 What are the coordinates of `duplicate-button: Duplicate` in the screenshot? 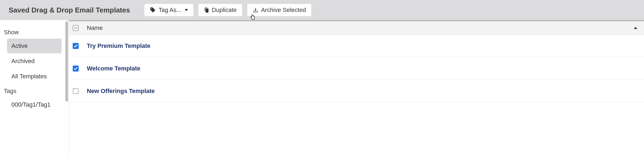 It's located at (220, 10).